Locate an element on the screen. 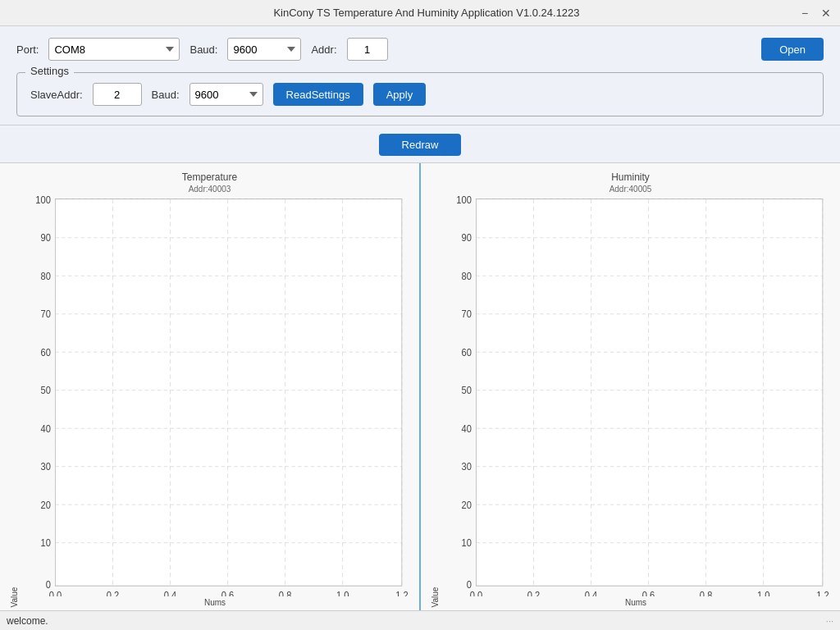 The height and width of the screenshot is (630, 840). titlebar: KinCony TS Temperature And Huminity Appl… is located at coordinates (420, 13).